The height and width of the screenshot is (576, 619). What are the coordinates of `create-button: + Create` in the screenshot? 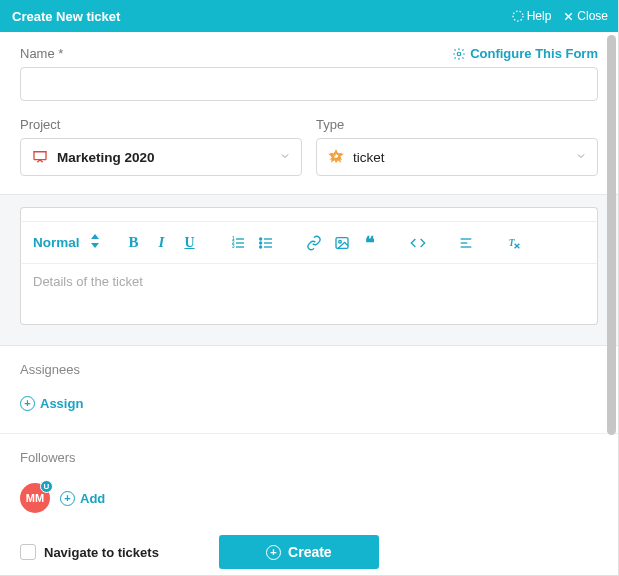 It's located at (299, 552).